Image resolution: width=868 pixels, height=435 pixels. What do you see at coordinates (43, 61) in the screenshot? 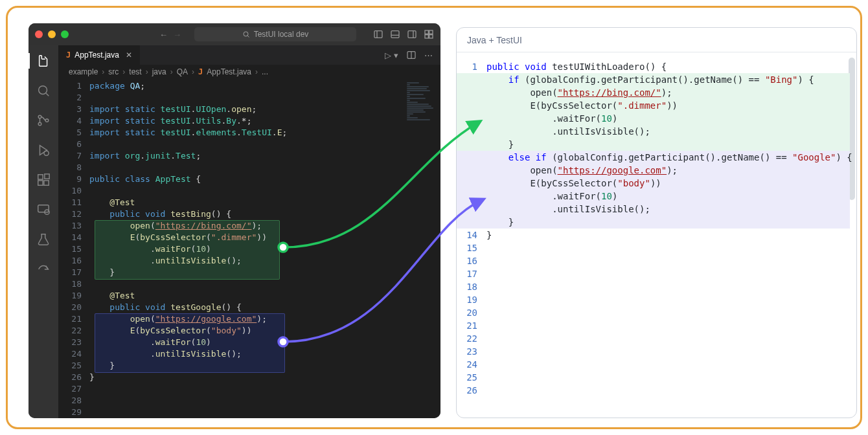
I see `explorer-icon` at bounding box center [43, 61].